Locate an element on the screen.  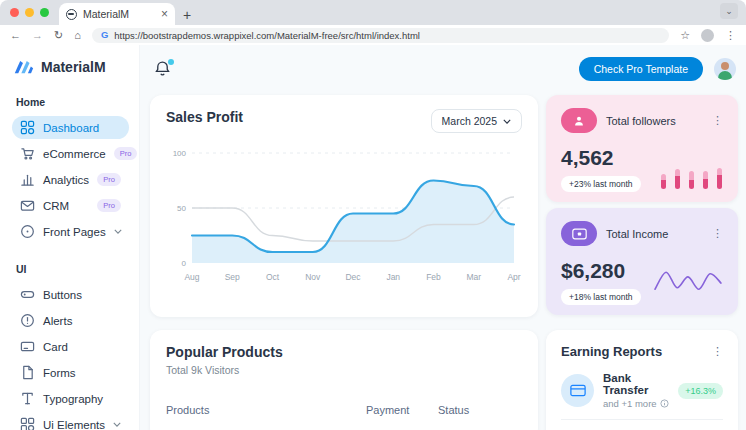
tab-strip: MaterialM × + ⌄ is located at coordinates (373, 12).